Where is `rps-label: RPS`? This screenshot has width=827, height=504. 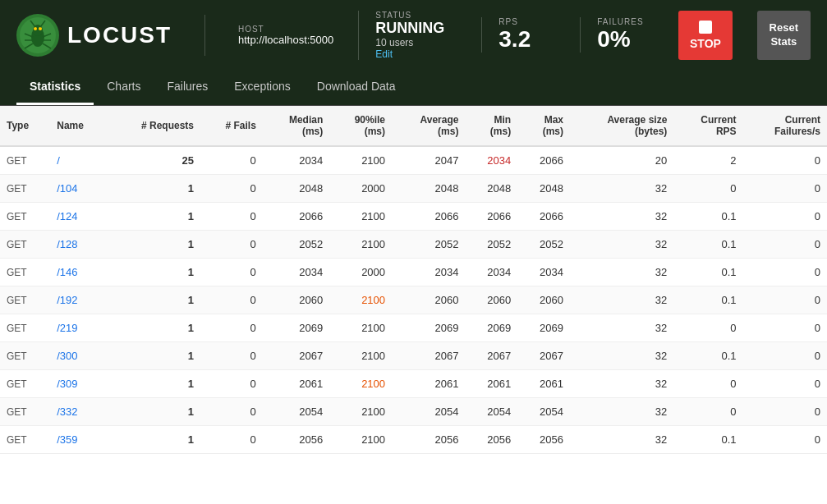 rps-label: RPS is located at coordinates (527, 21).